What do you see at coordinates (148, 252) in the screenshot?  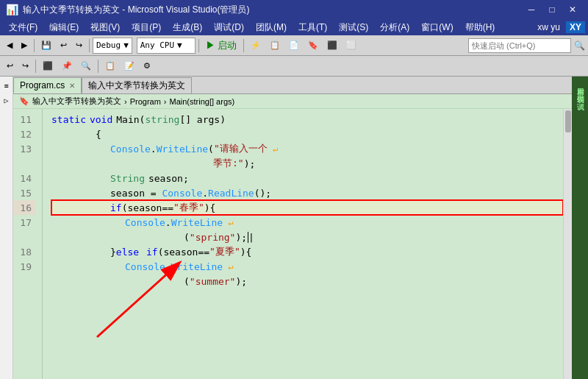 I see `kw-if-18: if` at bounding box center [148, 252].